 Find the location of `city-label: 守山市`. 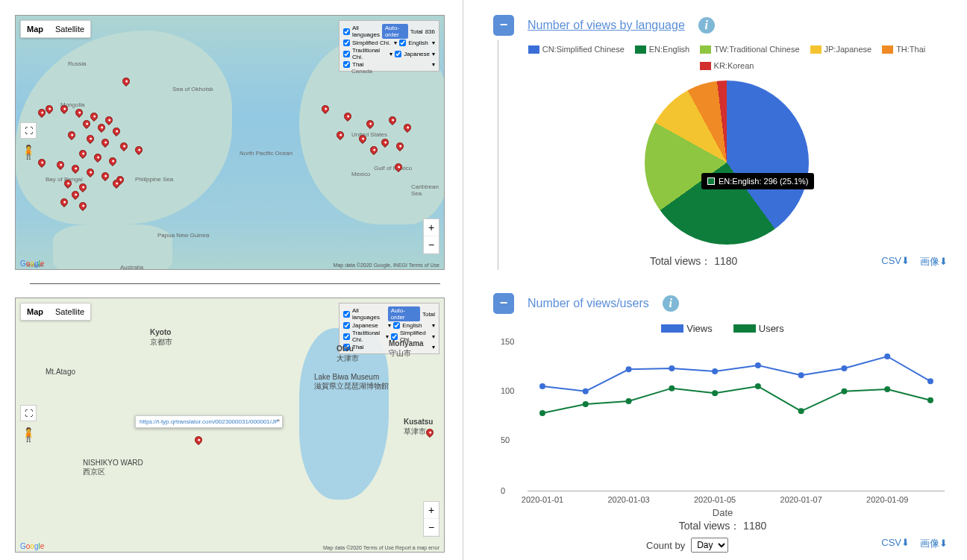

city-label: 守山市 is located at coordinates (400, 353).